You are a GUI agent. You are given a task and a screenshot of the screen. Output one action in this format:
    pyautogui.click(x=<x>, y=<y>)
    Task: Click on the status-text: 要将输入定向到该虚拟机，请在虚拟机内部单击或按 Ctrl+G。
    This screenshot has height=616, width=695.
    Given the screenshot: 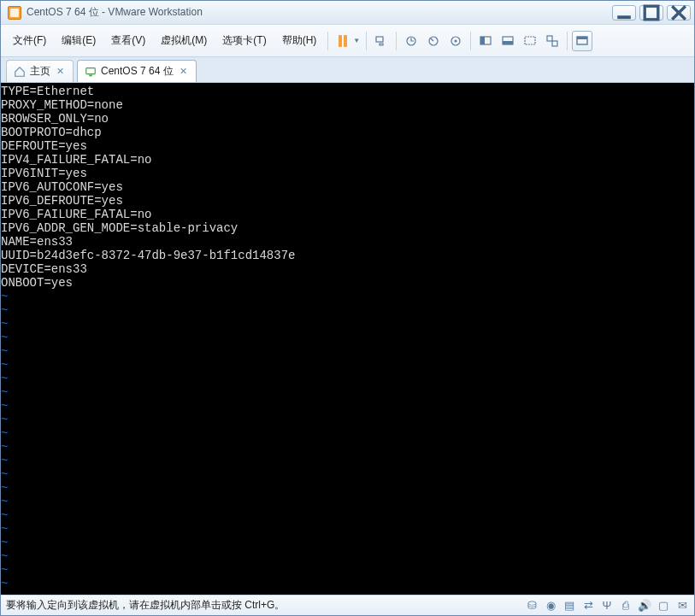 What is the action you would take?
    pyautogui.click(x=265, y=605)
    